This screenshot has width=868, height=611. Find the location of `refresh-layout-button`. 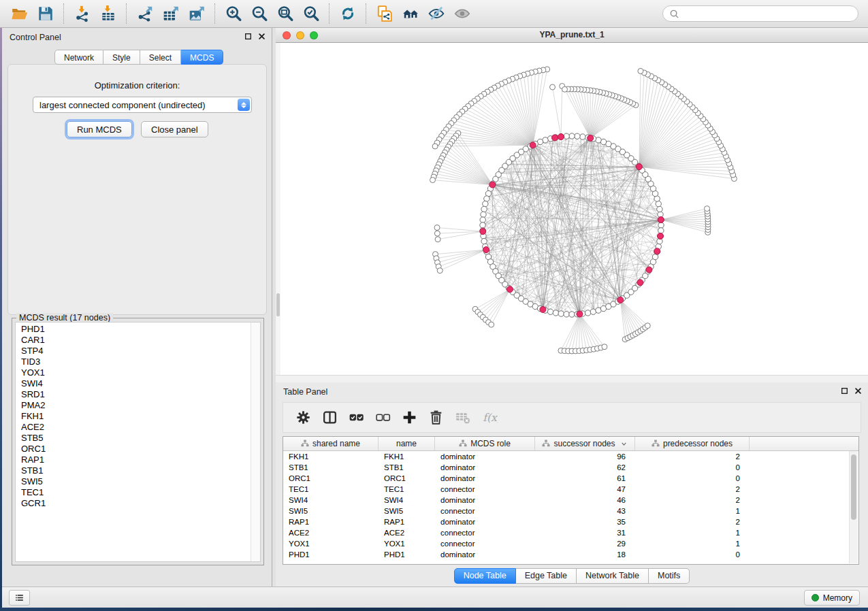

refresh-layout-button is located at coordinates (348, 14).